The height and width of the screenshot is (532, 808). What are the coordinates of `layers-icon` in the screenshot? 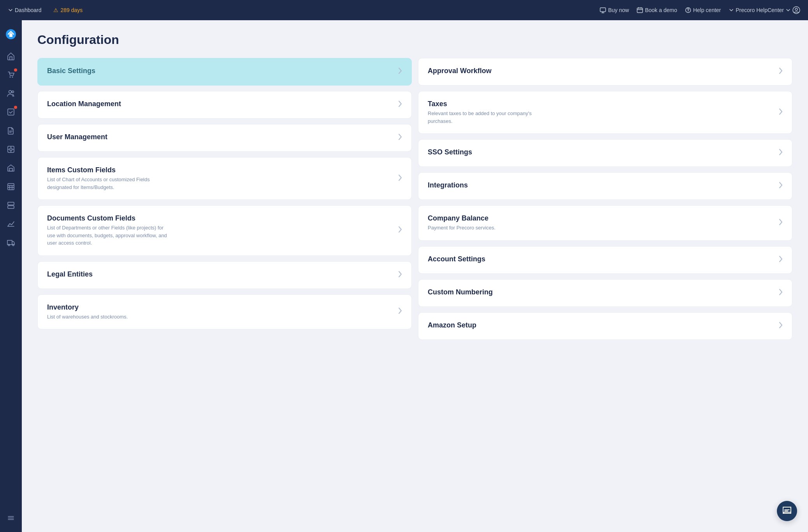 It's located at (11, 205).